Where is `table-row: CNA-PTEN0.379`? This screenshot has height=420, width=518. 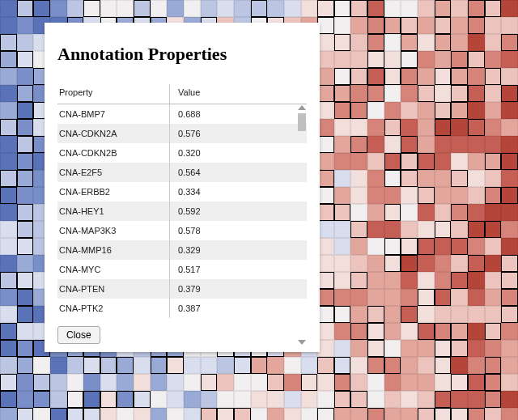 table-row: CNA-PTEN0.379 is located at coordinates (182, 289).